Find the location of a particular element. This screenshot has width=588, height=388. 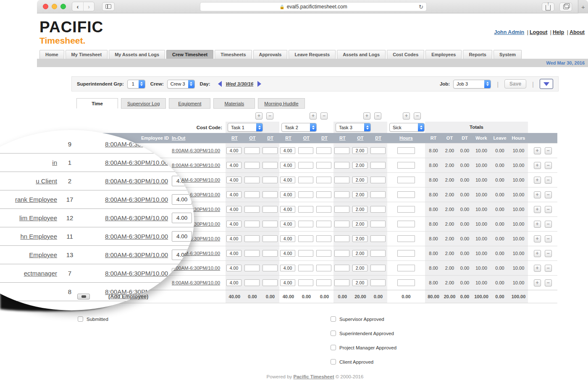

pacific-timesheet-link: Pacific Timesheet is located at coordinates (314, 377).